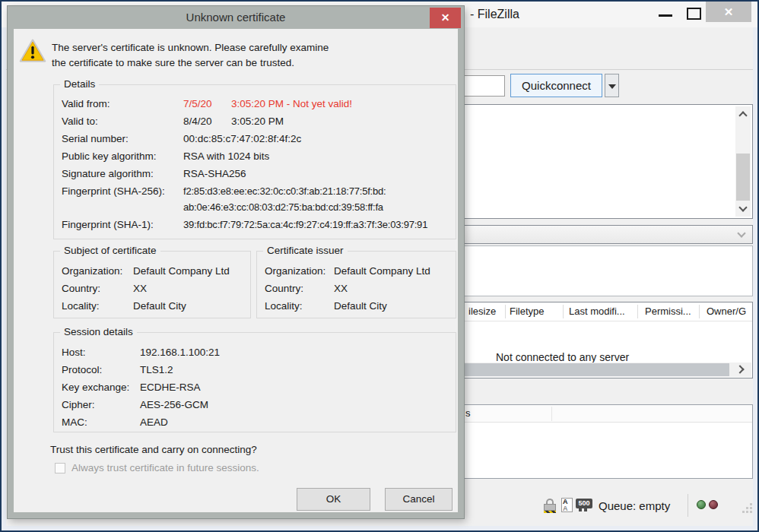  What do you see at coordinates (494, 14) in the screenshot?
I see `app-title: - FileZilla` at bounding box center [494, 14].